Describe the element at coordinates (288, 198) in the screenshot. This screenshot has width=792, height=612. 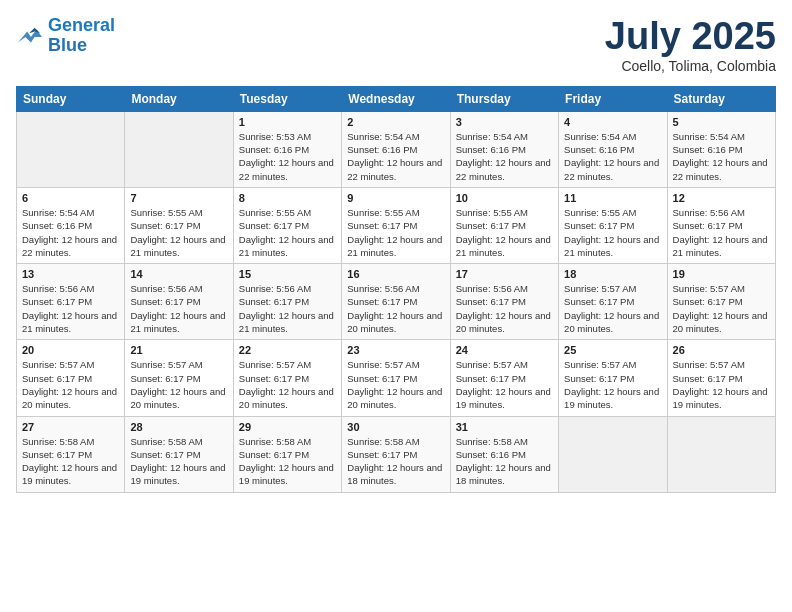
I see `day-number: 8` at that location.